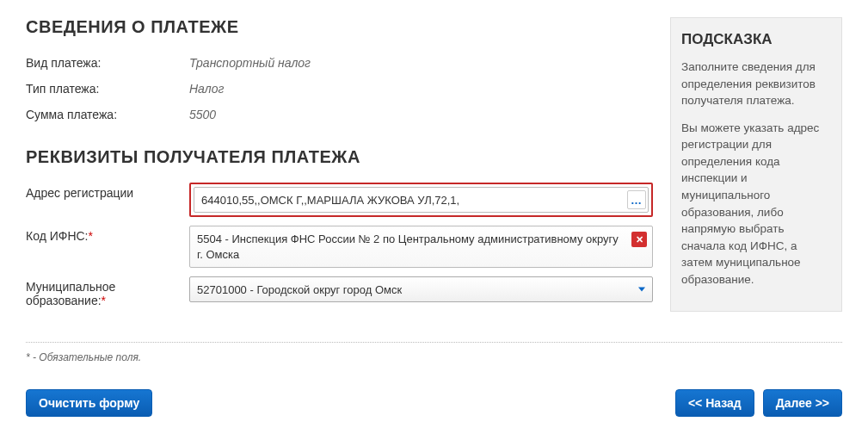 Image resolution: width=868 pixels, height=434 pixels. What do you see at coordinates (206, 87) in the screenshot?
I see `value-pay-kind: Налог` at bounding box center [206, 87].